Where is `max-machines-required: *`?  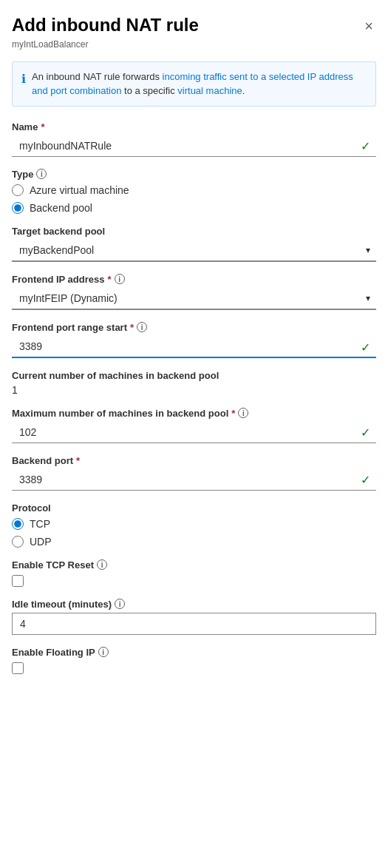 max-machines-required: * is located at coordinates (234, 413).